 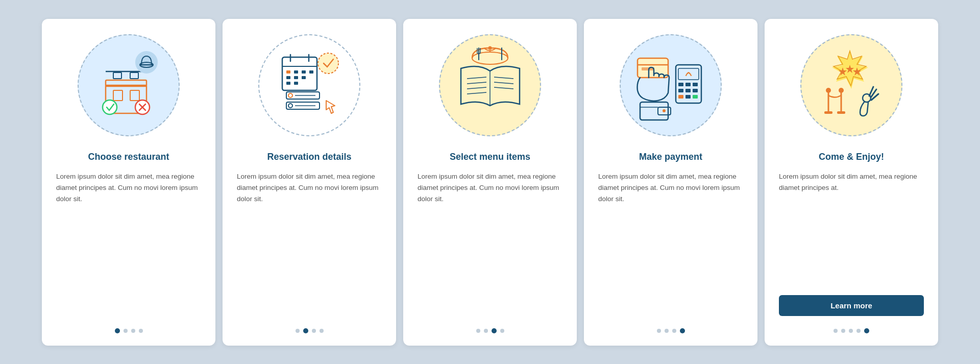 What do you see at coordinates (309, 85) in the screenshot?
I see `reservation-icon` at bounding box center [309, 85].